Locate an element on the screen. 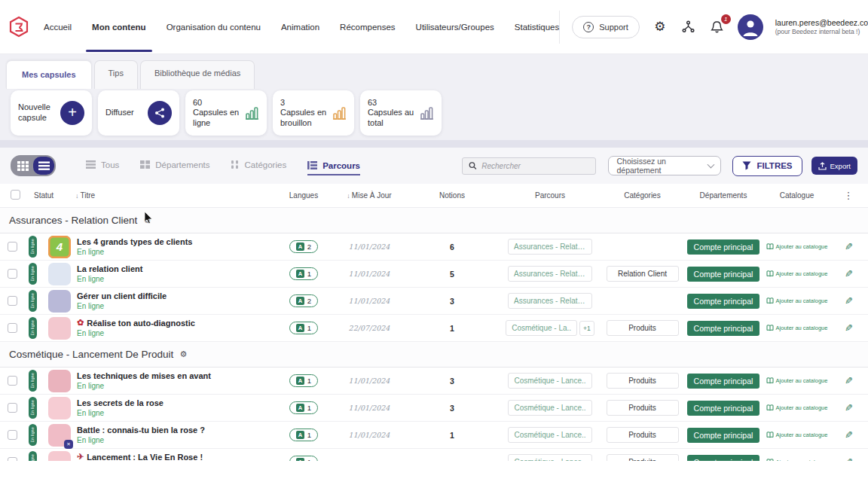 Image resolution: width=868 pixels, height=488 pixels. capsule-title: Battle : connais-tu bien la rose ? is located at coordinates (141, 430).